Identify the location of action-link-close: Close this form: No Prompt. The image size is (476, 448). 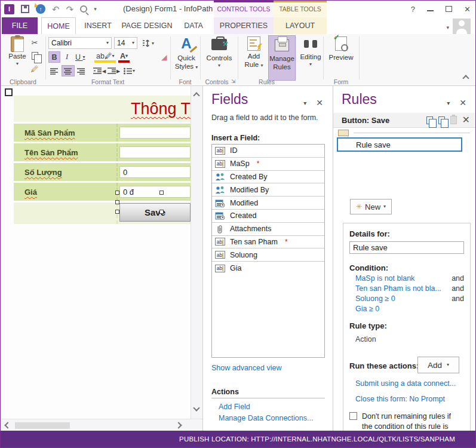
(410, 399).